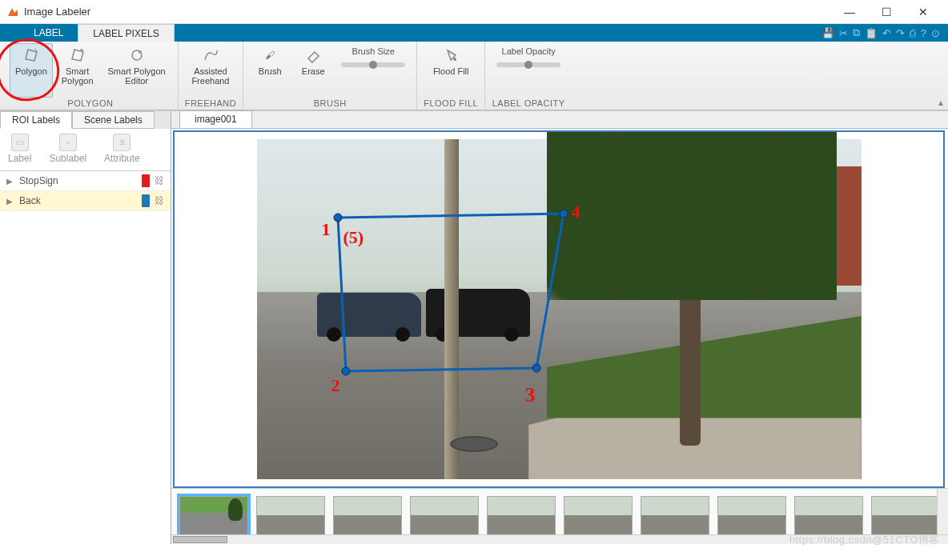 The image size is (948, 560). What do you see at coordinates (528, 75) in the screenshot?
I see `group-label-opacity: Label Opacity LABEL OPACITY` at bounding box center [528, 75].